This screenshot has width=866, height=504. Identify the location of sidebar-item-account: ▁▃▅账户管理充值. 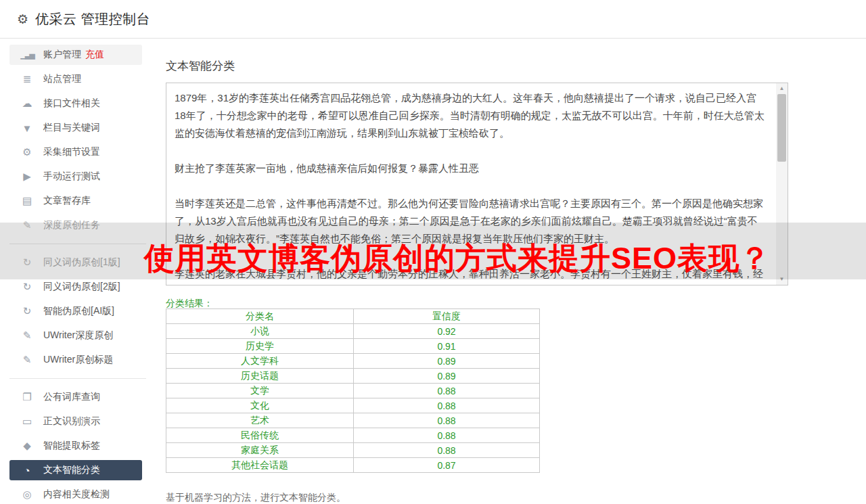
(76, 55).